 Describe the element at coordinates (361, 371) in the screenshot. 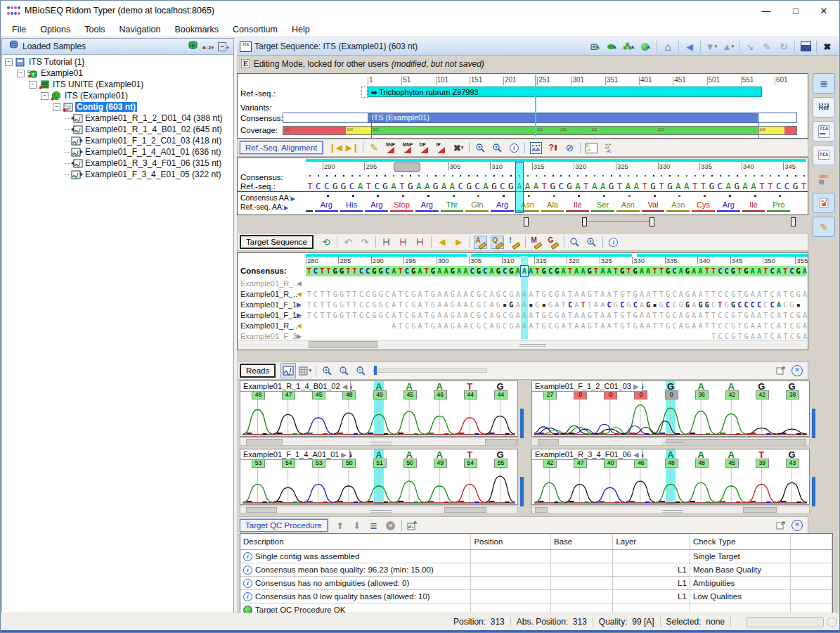

I see `zoom-out-icon` at that location.